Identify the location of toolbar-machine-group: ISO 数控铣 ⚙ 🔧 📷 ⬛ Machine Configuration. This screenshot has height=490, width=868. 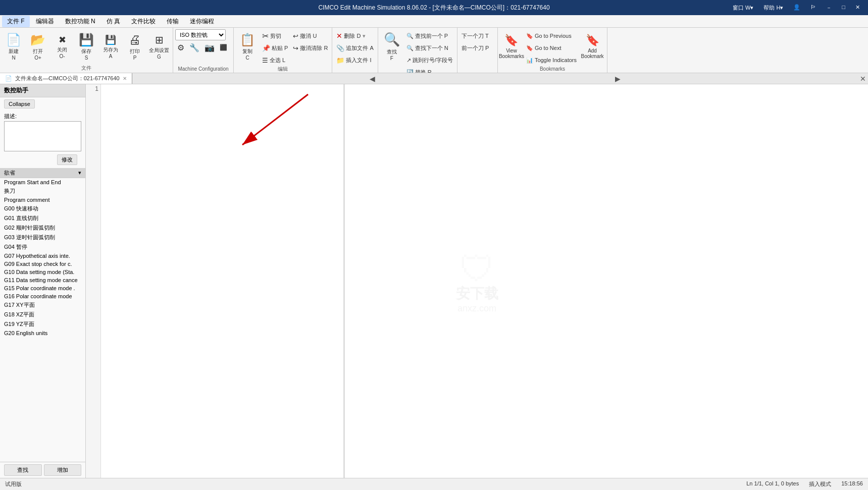
(203, 50).